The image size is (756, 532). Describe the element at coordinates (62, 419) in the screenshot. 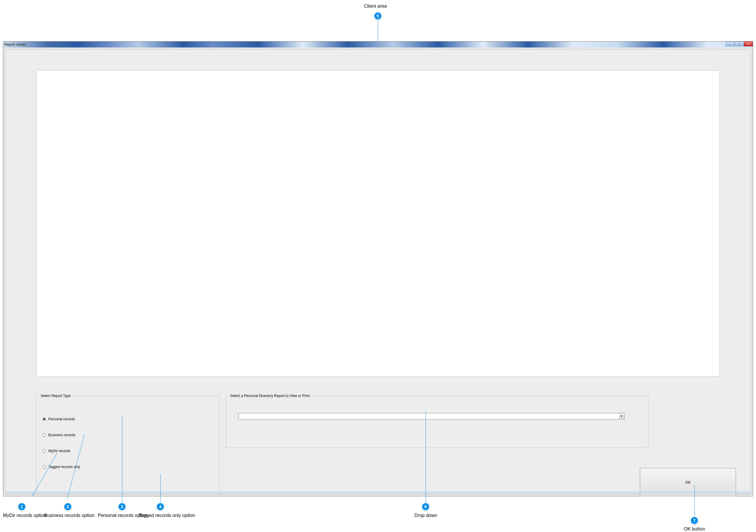

I see `radio-personal-records-label: Personal records` at that location.